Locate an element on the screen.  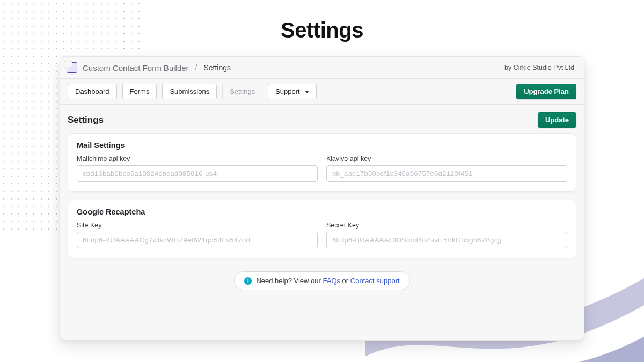
update-button: Update is located at coordinates (557, 120).